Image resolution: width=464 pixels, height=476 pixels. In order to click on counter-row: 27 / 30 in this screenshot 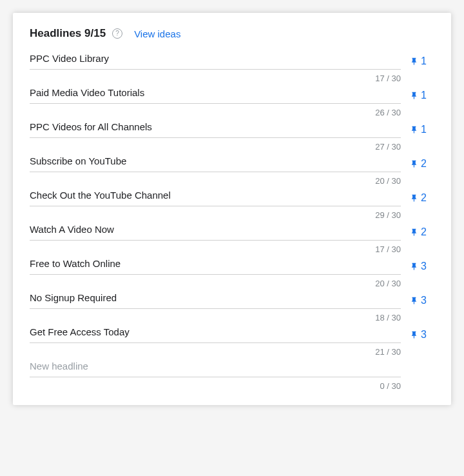, I will do `click(215, 144)`.